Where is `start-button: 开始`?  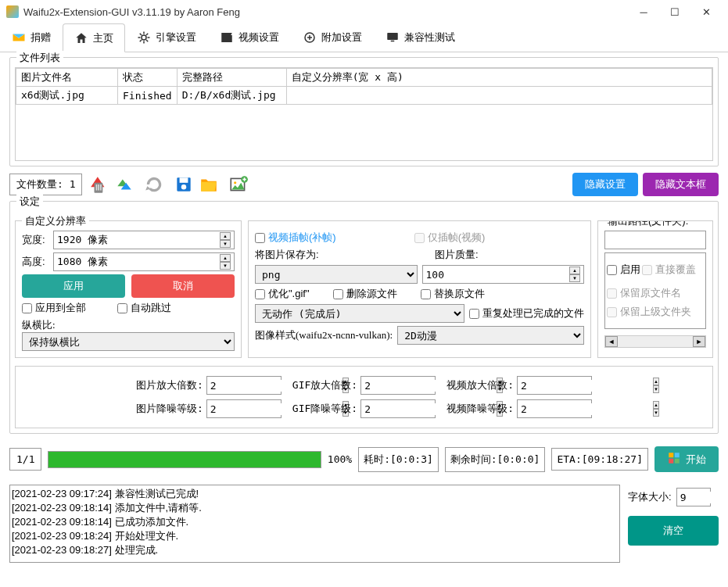 start-button: 开始 is located at coordinates (687, 460).